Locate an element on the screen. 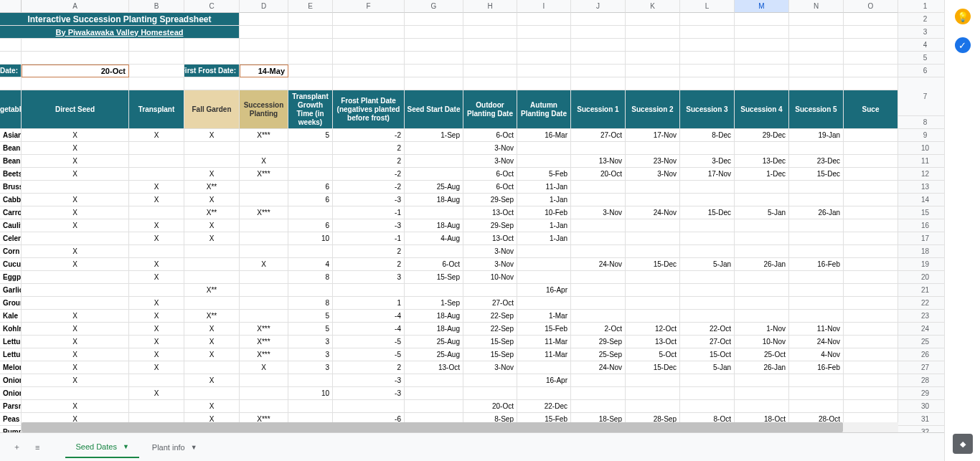 The height and width of the screenshot is (461, 980). fp-24: -5 is located at coordinates (369, 342).